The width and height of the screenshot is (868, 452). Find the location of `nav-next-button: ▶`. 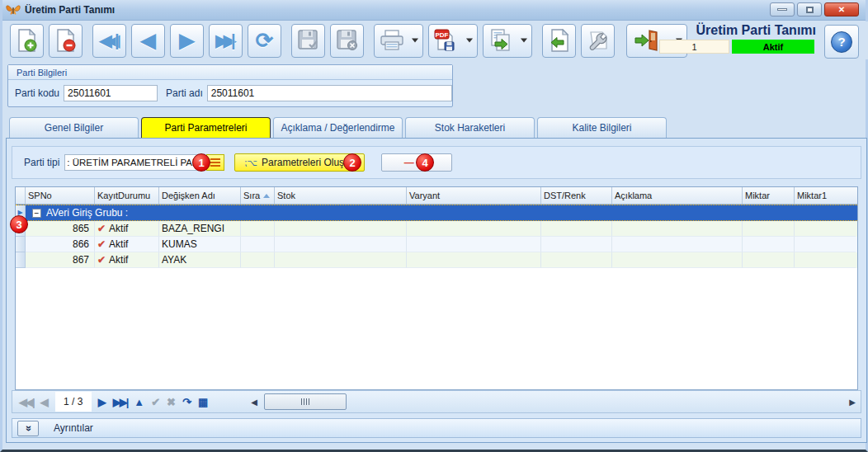

nav-next-button: ▶ is located at coordinates (102, 403).